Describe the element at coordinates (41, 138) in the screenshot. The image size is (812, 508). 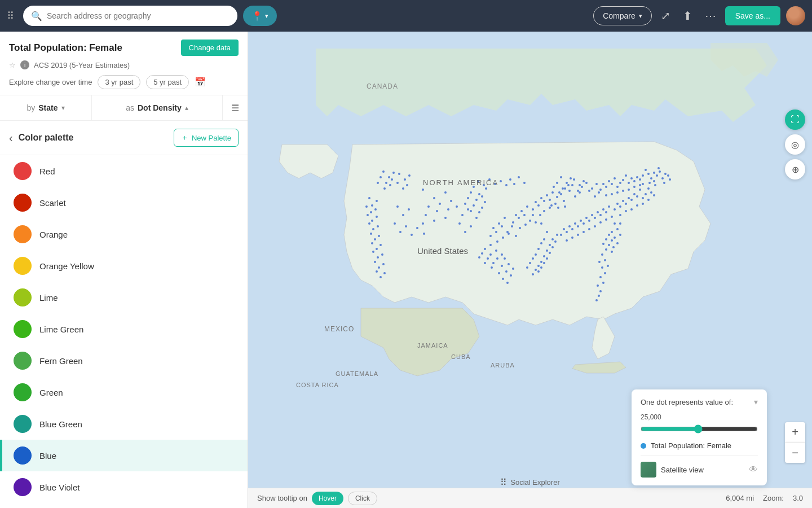
I see `palette-back-button: ‹ Color palette` at that location.